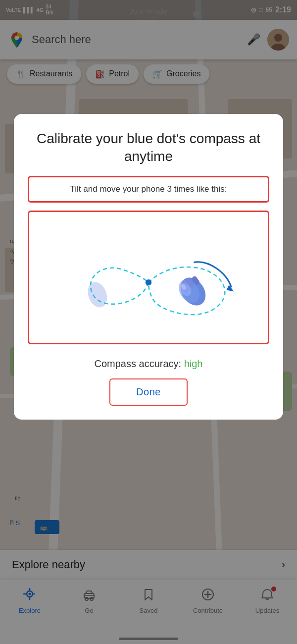 The height and width of the screenshot is (644, 297). Describe the element at coordinates (194, 364) in the screenshot. I see `accuracy-value: high` at that location.